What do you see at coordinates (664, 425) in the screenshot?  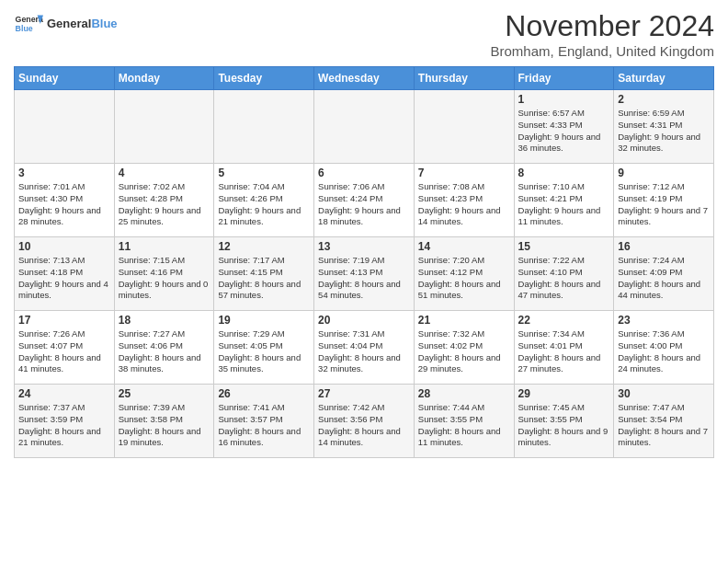 I see `day-info: Sunrise: 7:47 AM Sunset: 3:54 PM Dayligh…` at bounding box center [664, 425].